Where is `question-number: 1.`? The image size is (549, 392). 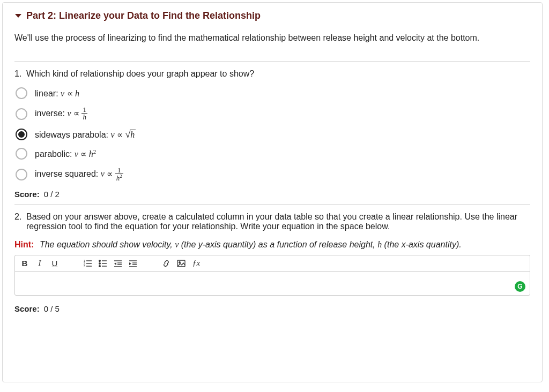
question-number: 1. is located at coordinates (20, 74).